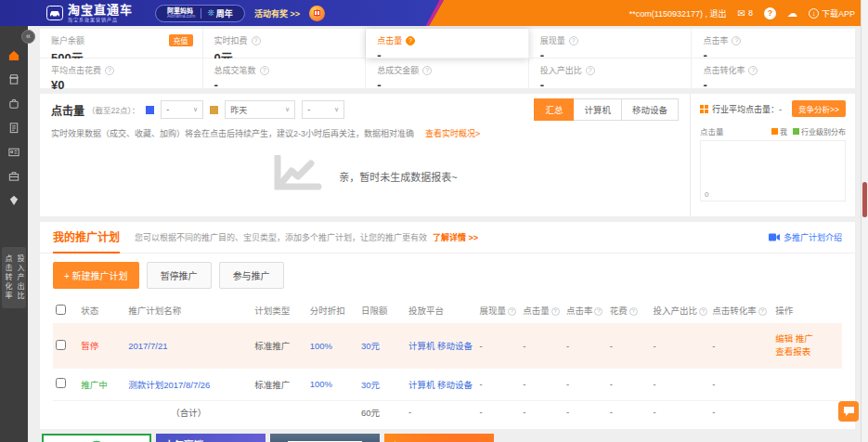  What do you see at coordinates (201, 13) in the screenshot?
I see `anniversary-banner: 阿里妈妈 Alimama.com ❊ 周年` at bounding box center [201, 13].